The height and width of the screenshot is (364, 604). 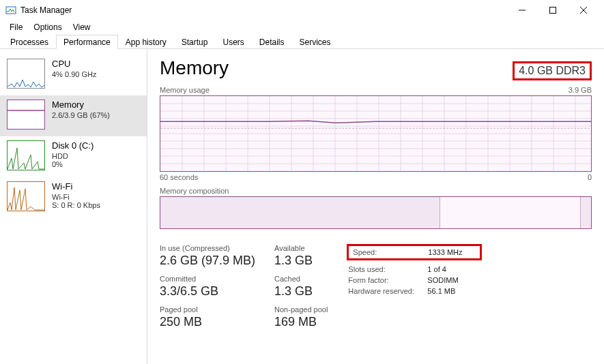 I want to click on cached-label: Cached, so click(x=301, y=279).